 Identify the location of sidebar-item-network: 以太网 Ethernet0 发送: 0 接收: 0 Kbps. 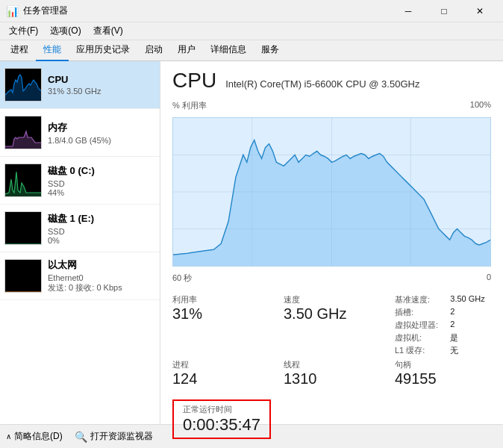
(80, 276).